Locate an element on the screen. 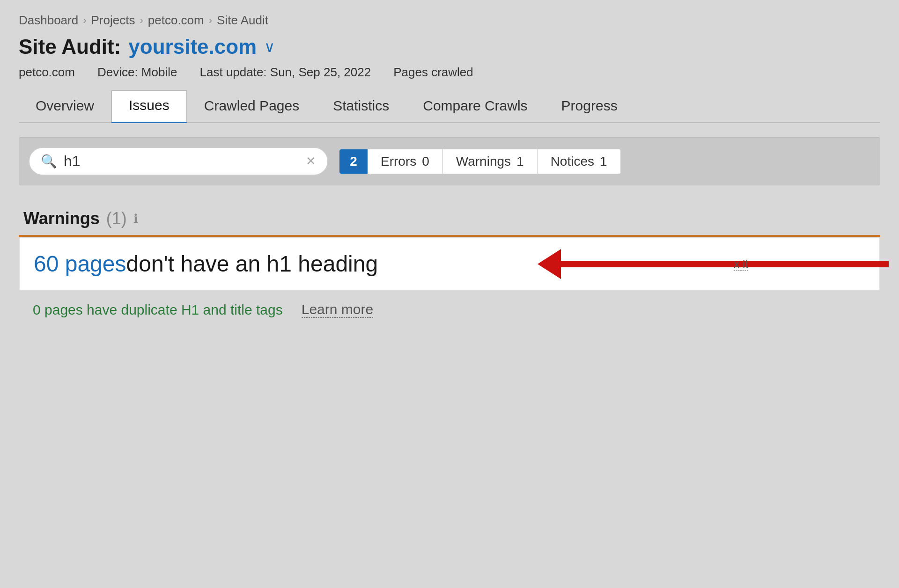 The image size is (899, 588). tab-issues: Issues is located at coordinates (149, 107).